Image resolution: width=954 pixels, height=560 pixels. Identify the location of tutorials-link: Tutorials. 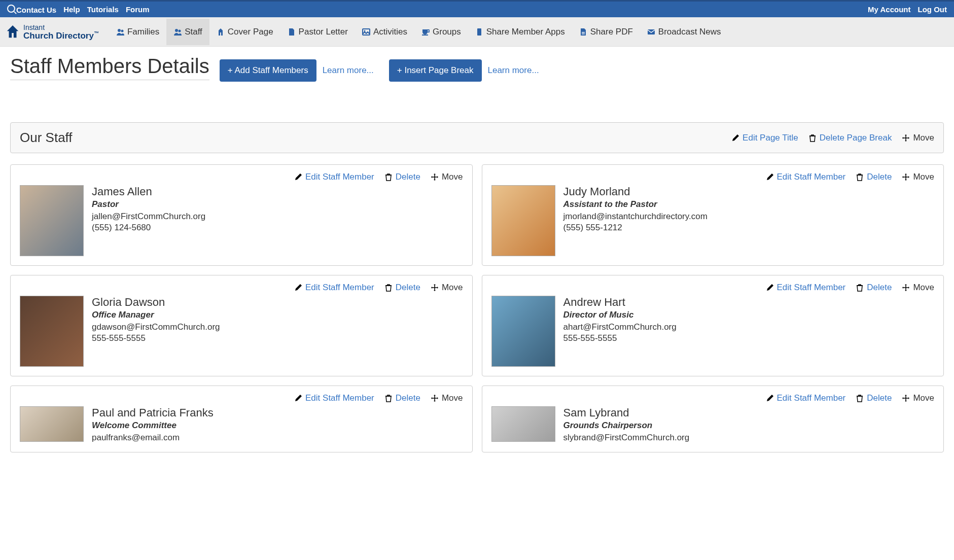
(103, 9).